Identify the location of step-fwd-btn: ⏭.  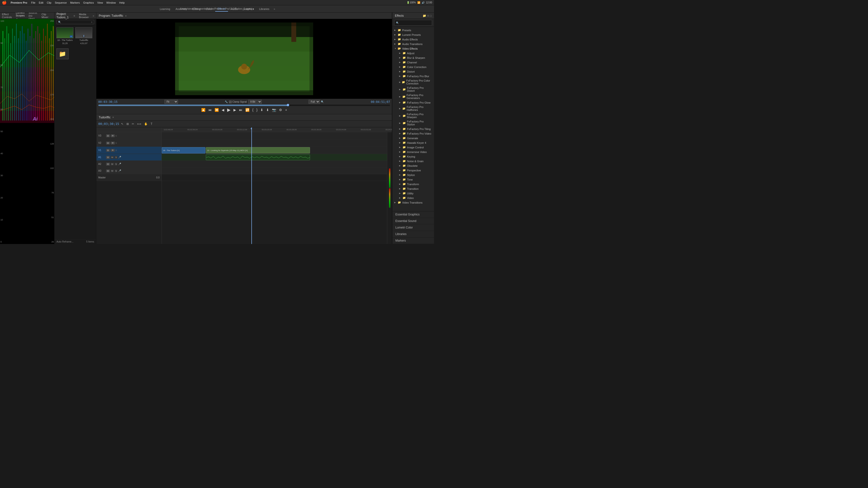
(241, 110).